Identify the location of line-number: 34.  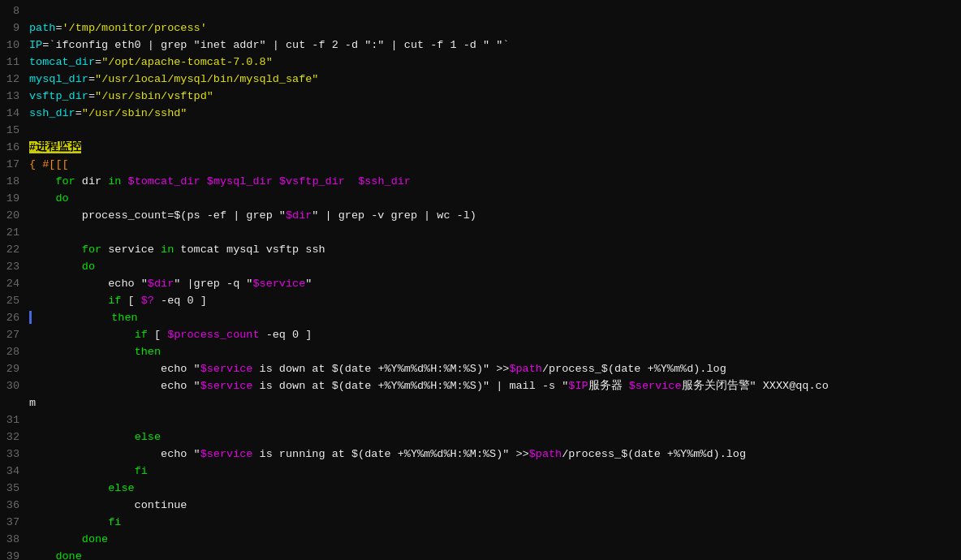
(15, 472).